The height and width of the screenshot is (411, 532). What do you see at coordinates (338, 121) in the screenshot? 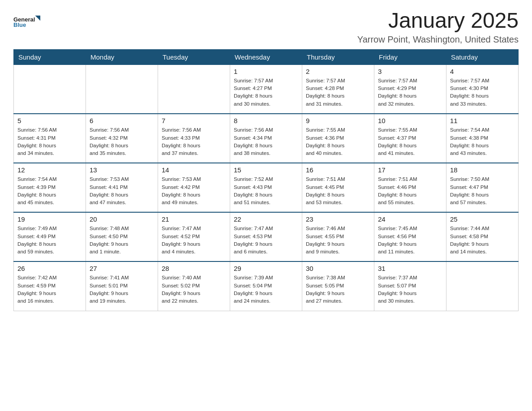
I see `day-number: 9` at bounding box center [338, 121].